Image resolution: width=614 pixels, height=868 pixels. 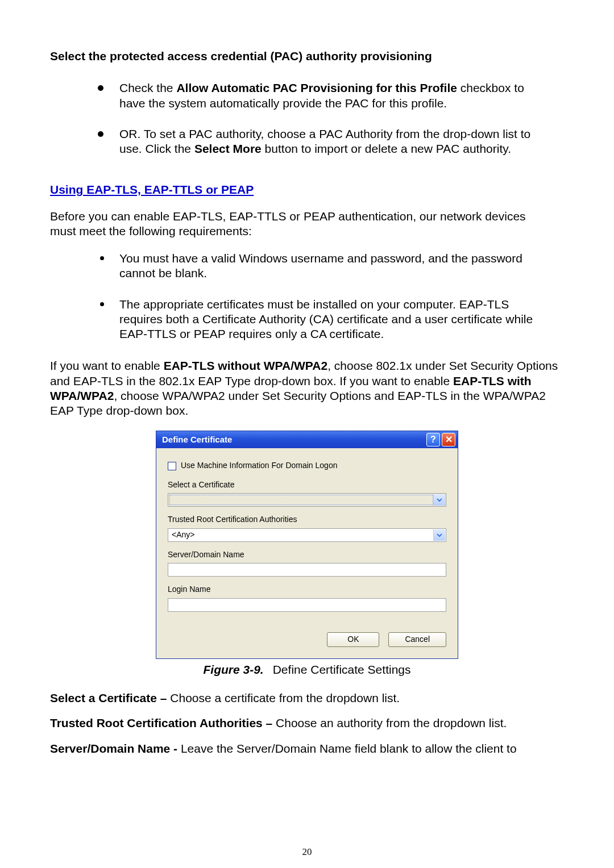 What do you see at coordinates (115, 749) in the screenshot?
I see `term: Server/Domain Name -` at bounding box center [115, 749].